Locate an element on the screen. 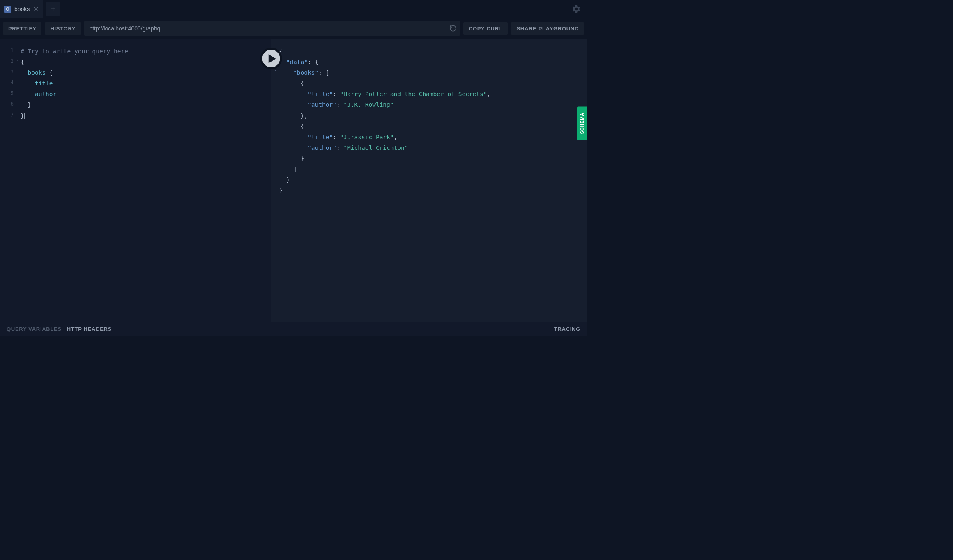 The width and height of the screenshot is (953, 560). schema-tab: SCHEMA is located at coordinates (582, 123).